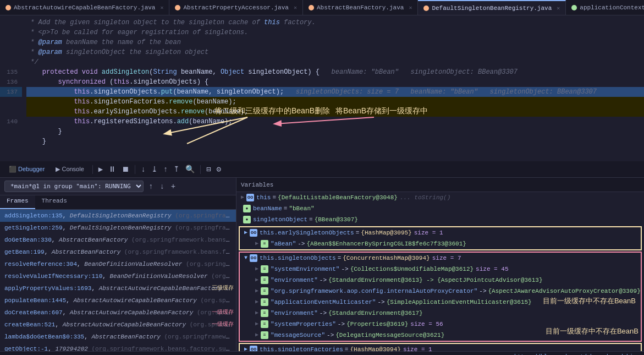  Describe the element at coordinates (246, 258) in the screenshot. I see `expand-icon: ▼` at that location.